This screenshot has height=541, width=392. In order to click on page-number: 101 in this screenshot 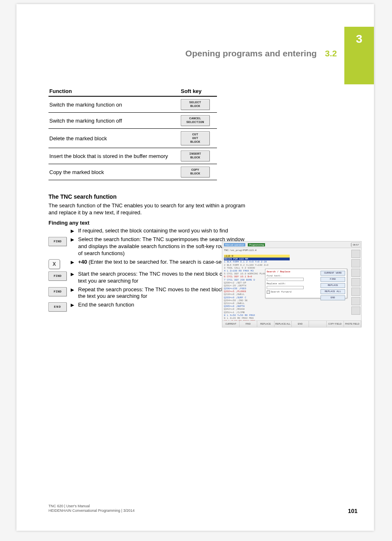, I will do `click(353, 511)`.